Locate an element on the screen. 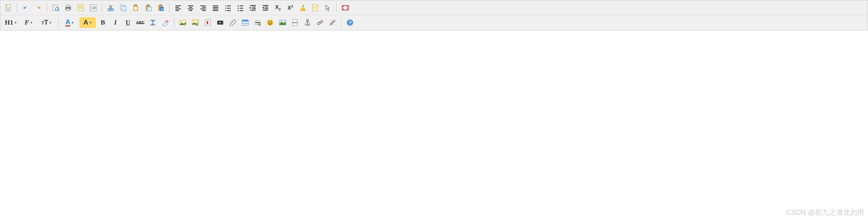 This screenshot has width=868, height=221. table-button is located at coordinates (245, 23).